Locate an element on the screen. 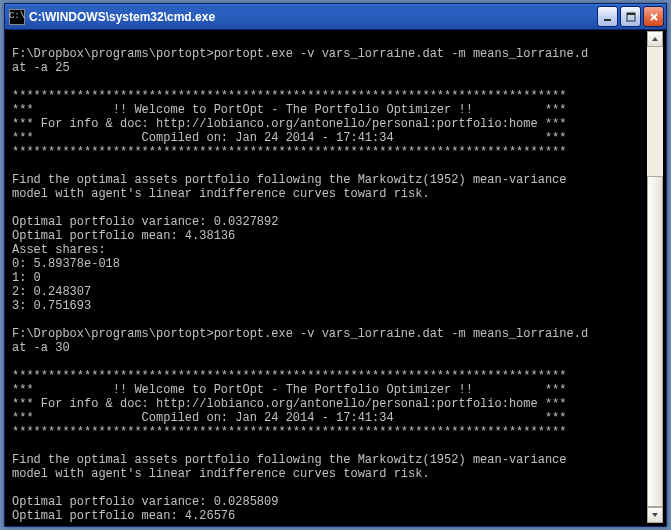  result-line: Optimal portfolio variance: 0.0327892 is located at coordinates (328, 222).